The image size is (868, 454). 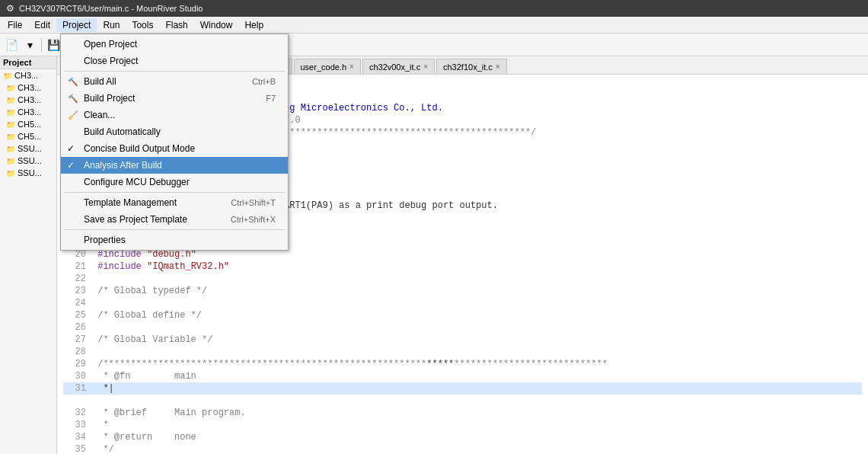 What do you see at coordinates (28, 173) in the screenshot?
I see `sidebar-item-8: 📁 SSU...` at bounding box center [28, 173].